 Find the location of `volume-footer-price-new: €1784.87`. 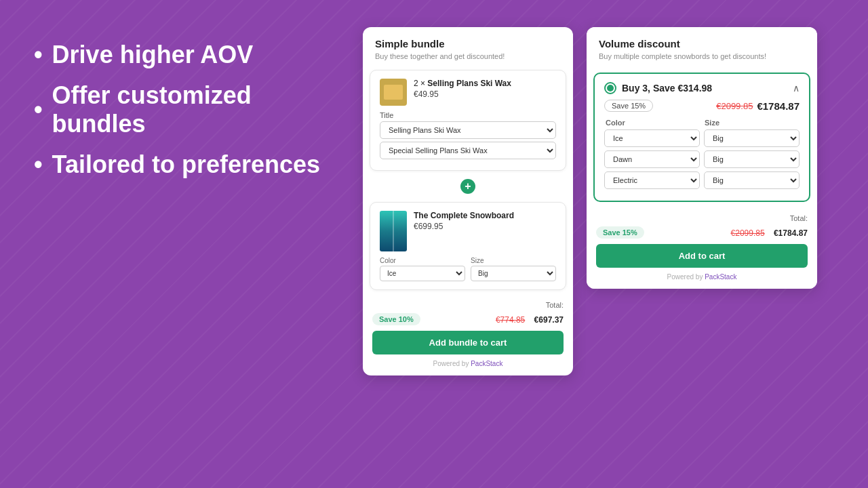

volume-footer-price-new: €1784.87 is located at coordinates (791, 233).